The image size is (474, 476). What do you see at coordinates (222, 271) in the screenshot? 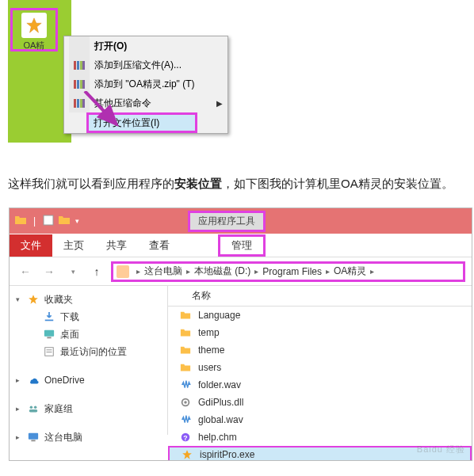
I see `bc-segment: 本地磁盘 (D:)` at bounding box center [222, 271].